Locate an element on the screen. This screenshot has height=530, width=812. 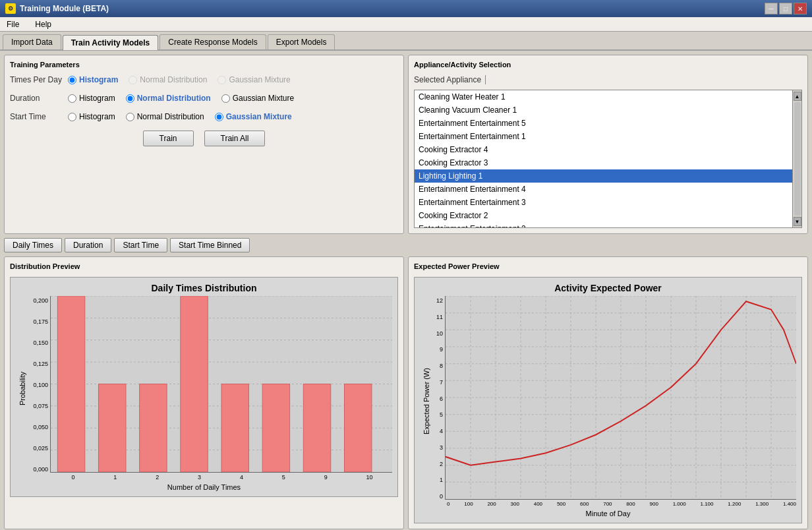
scroll-up-button: ▲ is located at coordinates (798, 96).